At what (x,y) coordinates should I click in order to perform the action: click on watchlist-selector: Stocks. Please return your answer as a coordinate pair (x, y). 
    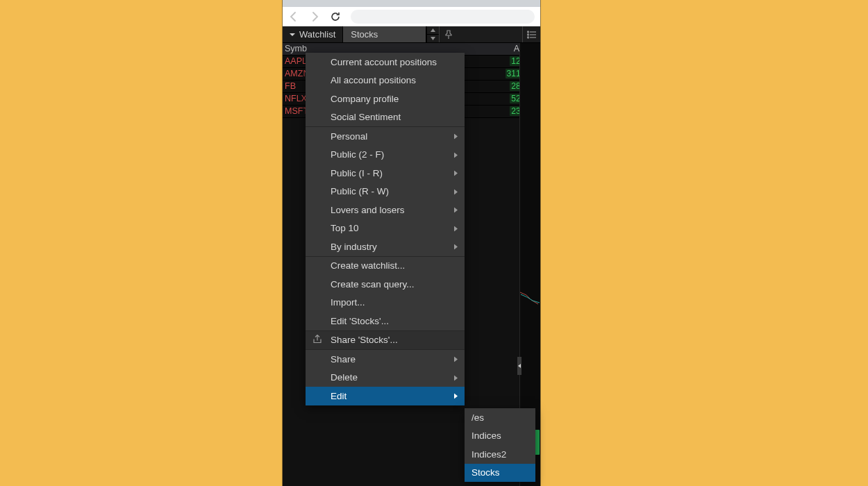
    Looking at the image, I should click on (385, 35).